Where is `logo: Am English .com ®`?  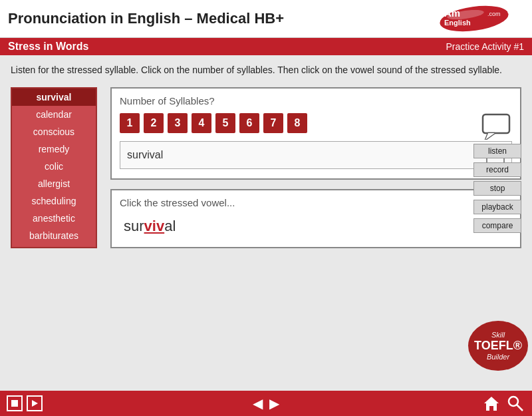
logo: Am English .com ® is located at coordinates (481, 19).